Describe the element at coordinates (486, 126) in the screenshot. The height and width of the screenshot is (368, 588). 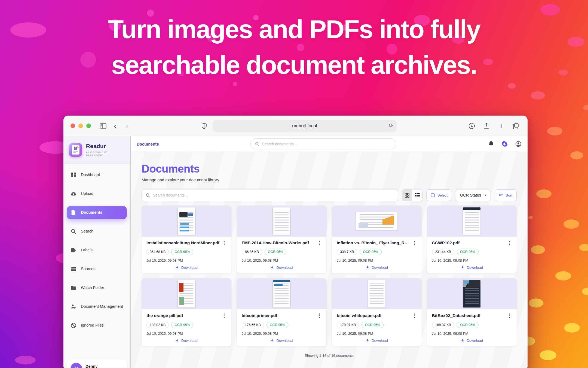
I see `share-icon` at that location.